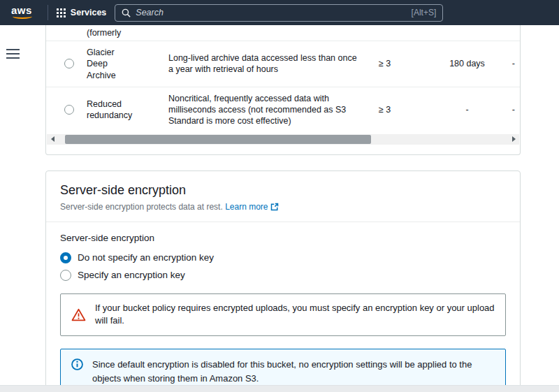 The height and width of the screenshot is (392, 559). I want to click on storage-class-name: (formerly Glacier), so click(127, 34).